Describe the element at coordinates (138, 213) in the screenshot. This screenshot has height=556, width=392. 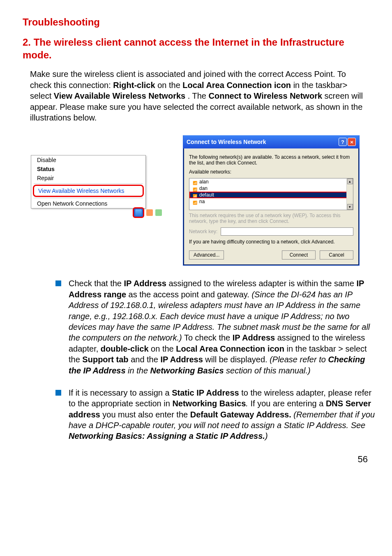
I see `tray-highlight` at that location.